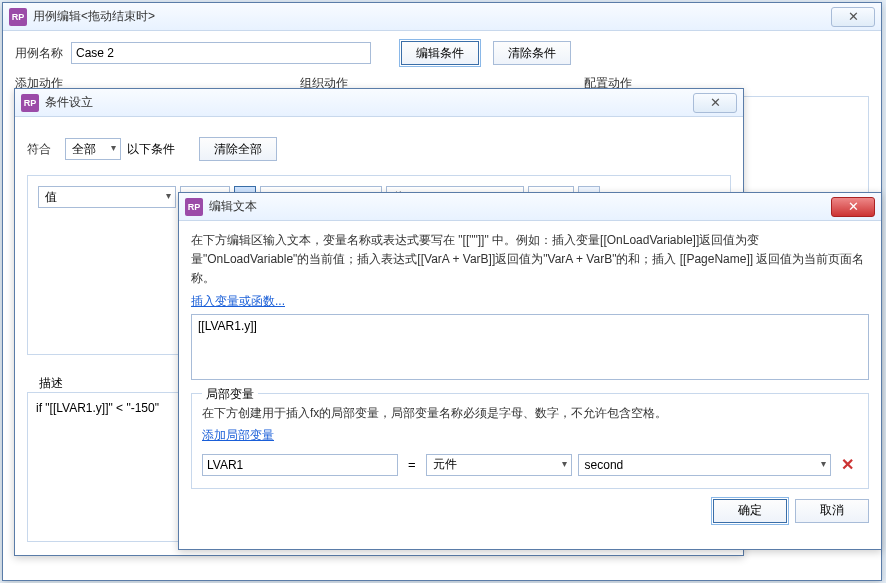 Image resolution: width=886 pixels, height=583 pixels. What do you see at coordinates (848, 464) in the screenshot?
I see `remove-lvar-icon: ✕` at bounding box center [848, 464].